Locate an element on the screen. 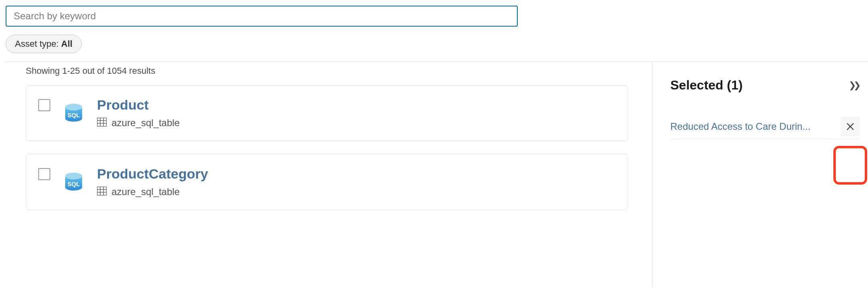 The height and width of the screenshot is (293, 868). selected-item-link: Reduced Access to Care Durin... is located at coordinates (754, 127).